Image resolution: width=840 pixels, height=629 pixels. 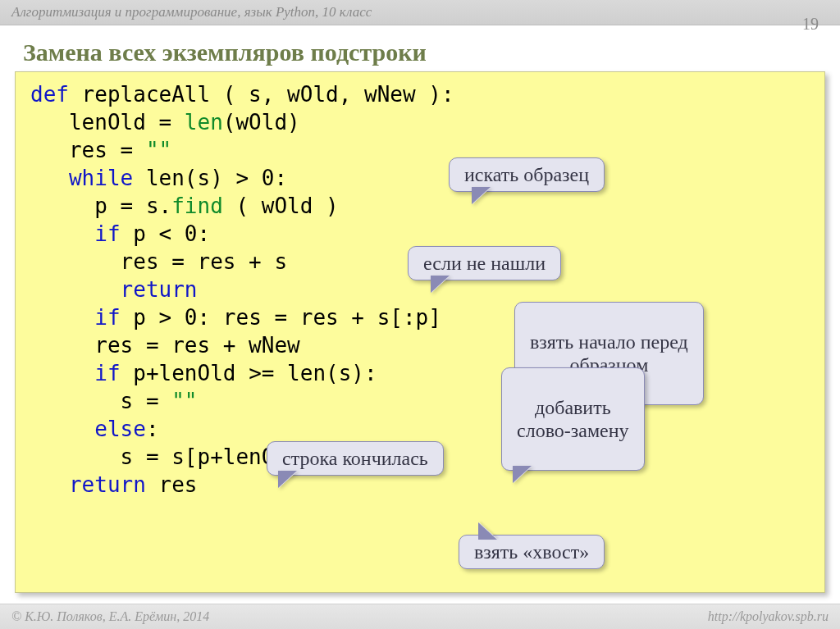 I want to click on code-text: lenOld =, so click(x=107, y=122).